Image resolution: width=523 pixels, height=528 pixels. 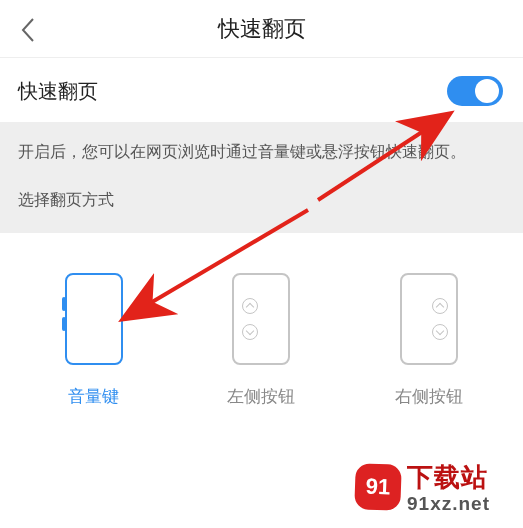 What do you see at coordinates (262, 29) in the screenshot?
I see `header: 快速翻页` at bounding box center [262, 29].